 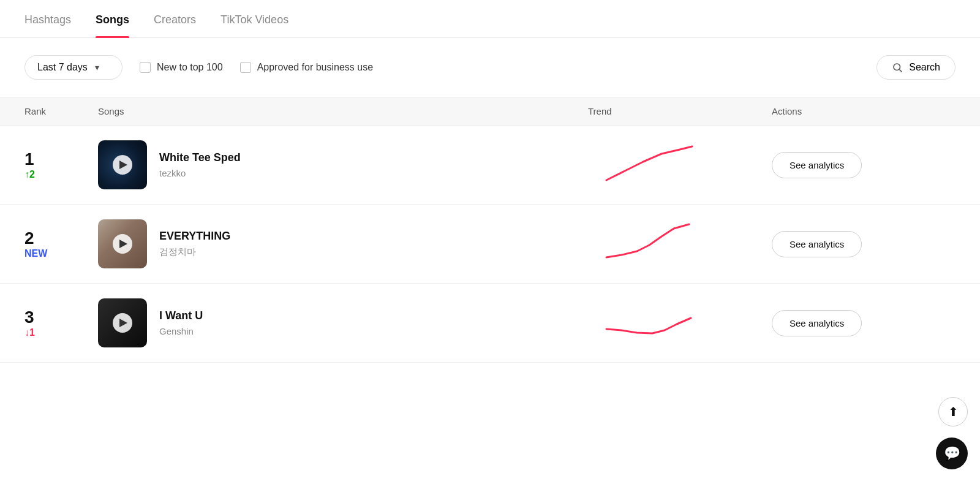 I want to click on col-actions: Actions, so click(x=864, y=112).